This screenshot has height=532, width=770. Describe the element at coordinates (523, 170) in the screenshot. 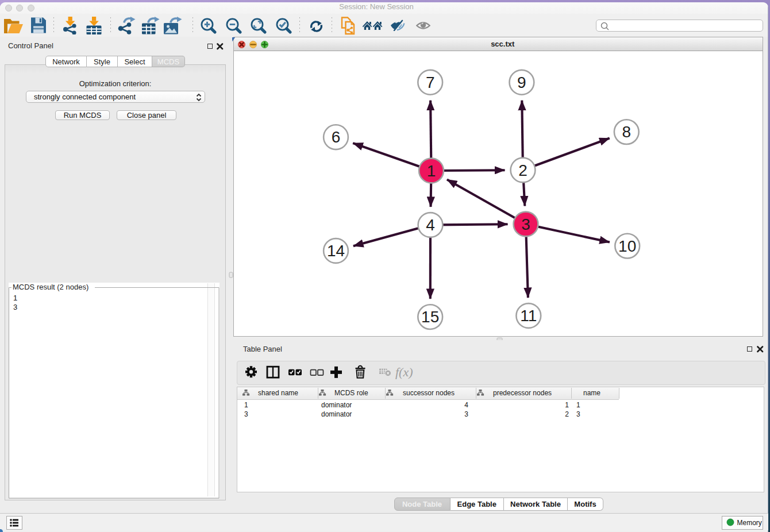

I see `svg-text: 2` at that location.